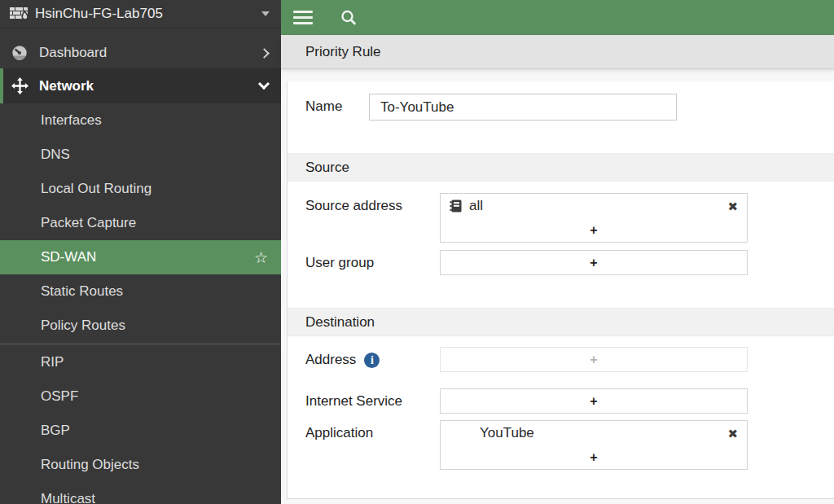 This screenshot has height=504, width=834. Describe the element at coordinates (266, 14) in the screenshot. I see `caret-down-icon` at that location.